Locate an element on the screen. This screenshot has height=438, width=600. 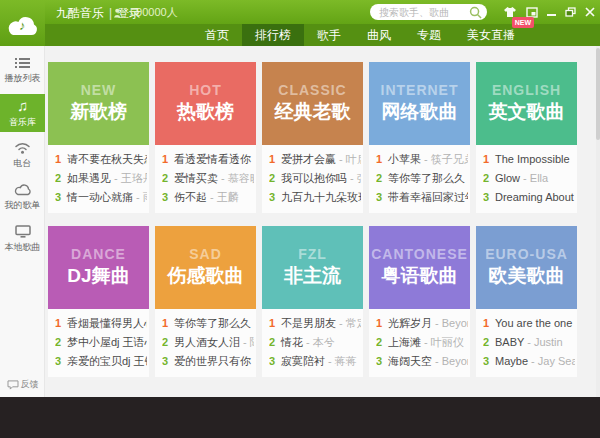
song-row: 2梦中小屋dj 王语心 - is located at coordinates (101, 342).